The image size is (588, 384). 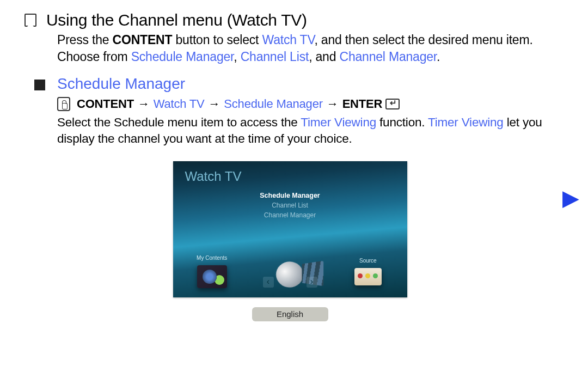 What do you see at coordinates (30, 20) in the screenshot?
I see `bookmark-icon` at bounding box center [30, 20].